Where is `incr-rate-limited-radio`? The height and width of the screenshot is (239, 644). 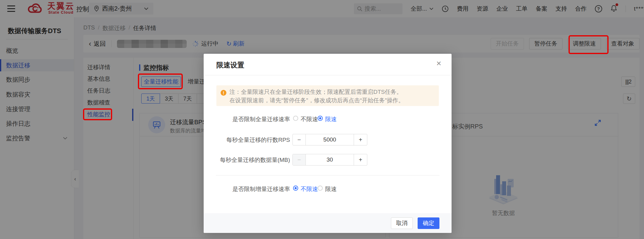
incr-rate-limited-radio is located at coordinates (320, 188).